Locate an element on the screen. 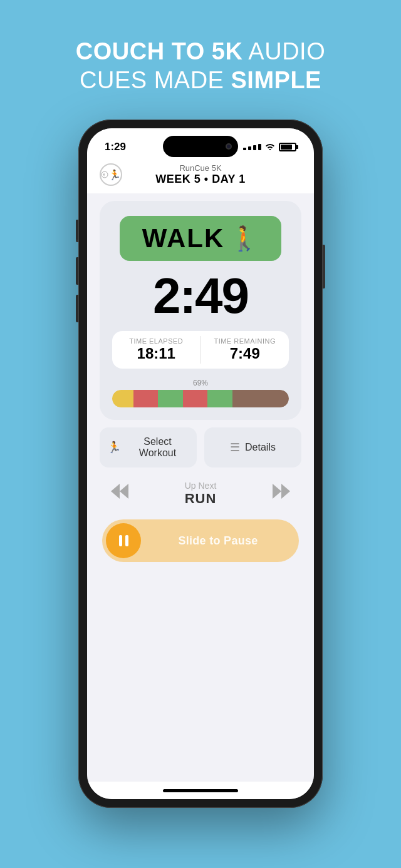 The height and width of the screenshot is (868, 401). nav-subtitle: WEEK 5 • DAY 1 is located at coordinates (200, 179).